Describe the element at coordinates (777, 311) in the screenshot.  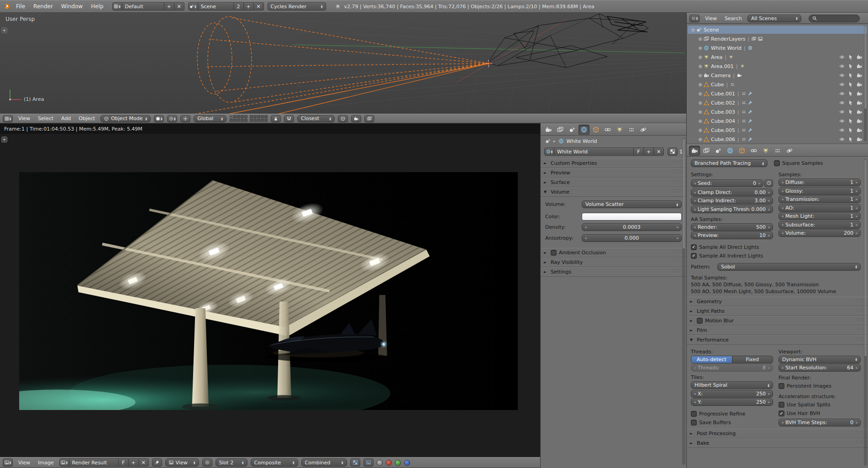
I see `panel-light-paths: ► Light Paths ⠿⠿` at that location.